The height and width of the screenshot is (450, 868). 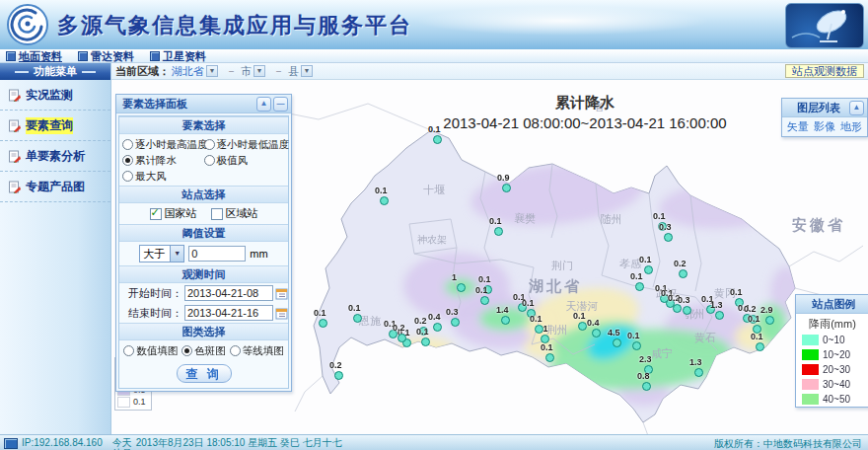 What do you see at coordinates (55, 156) in the screenshot?
I see `sidebar-item: 单要素分析` at bounding box center [55, 156].